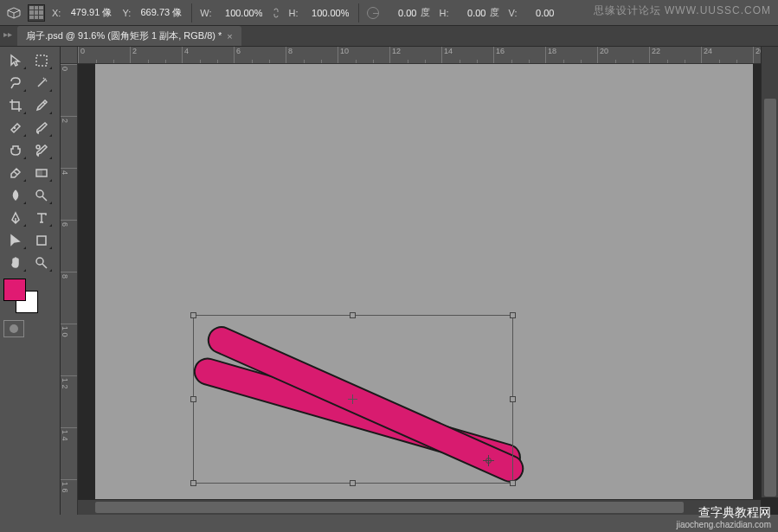  I want to click on horizontal-scrollbar-thumb, so click(389, 507).